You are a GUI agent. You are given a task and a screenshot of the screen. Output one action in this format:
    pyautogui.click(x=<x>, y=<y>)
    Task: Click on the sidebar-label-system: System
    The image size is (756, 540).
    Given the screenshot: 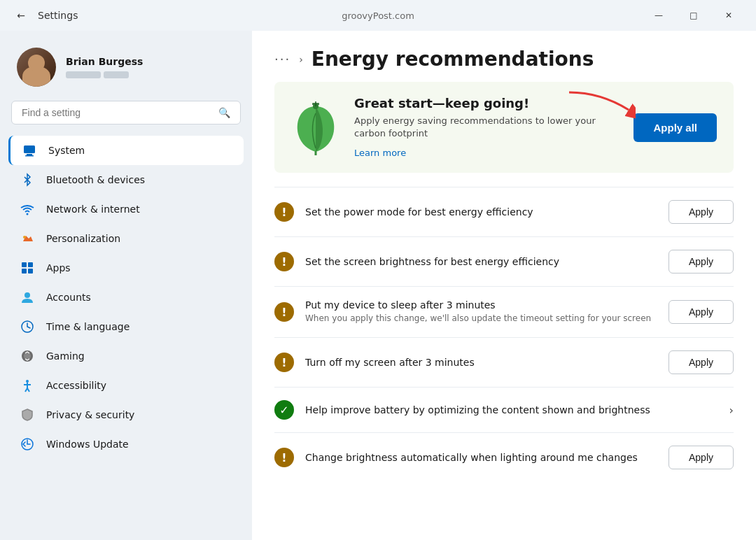 What is the action you would take?
    pyautogui.click(x=66, y=150)
    